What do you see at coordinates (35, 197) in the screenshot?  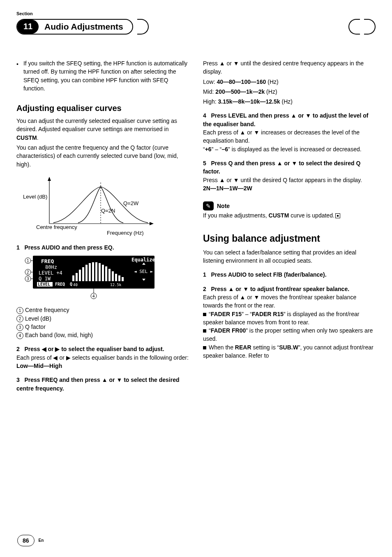 I see `label-level-db: Level (dB)` at bounding box center [35, 197].